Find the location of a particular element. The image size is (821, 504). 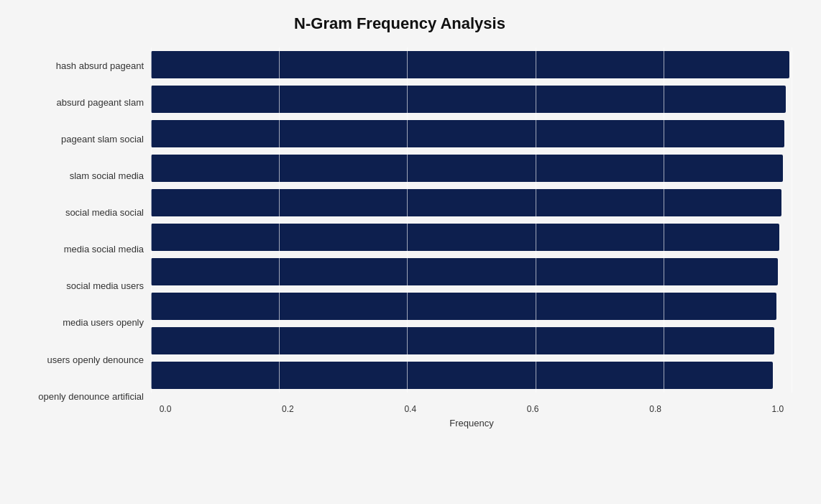

x-axis: 0.00.20.40.60.81.0 Frequency is located at coordinates (472, 418).